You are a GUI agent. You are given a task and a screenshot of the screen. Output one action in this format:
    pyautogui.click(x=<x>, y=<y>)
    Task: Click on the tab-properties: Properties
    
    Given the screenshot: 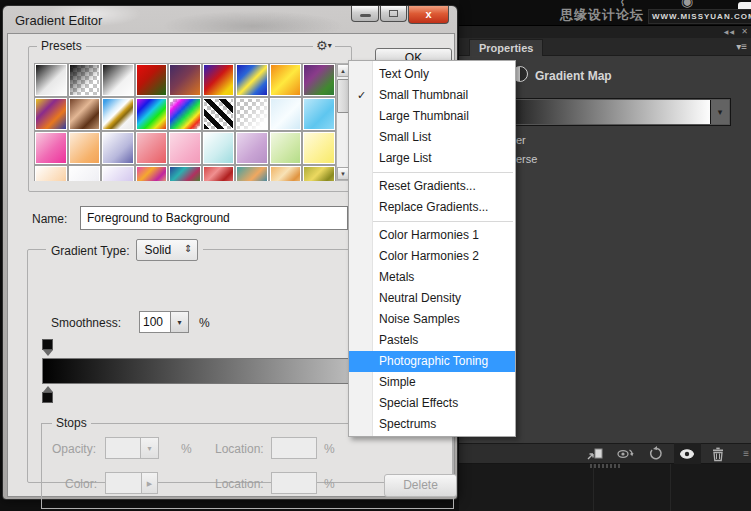 What is the action you would take?
    pyautogui.click(x=506, y=48)
    